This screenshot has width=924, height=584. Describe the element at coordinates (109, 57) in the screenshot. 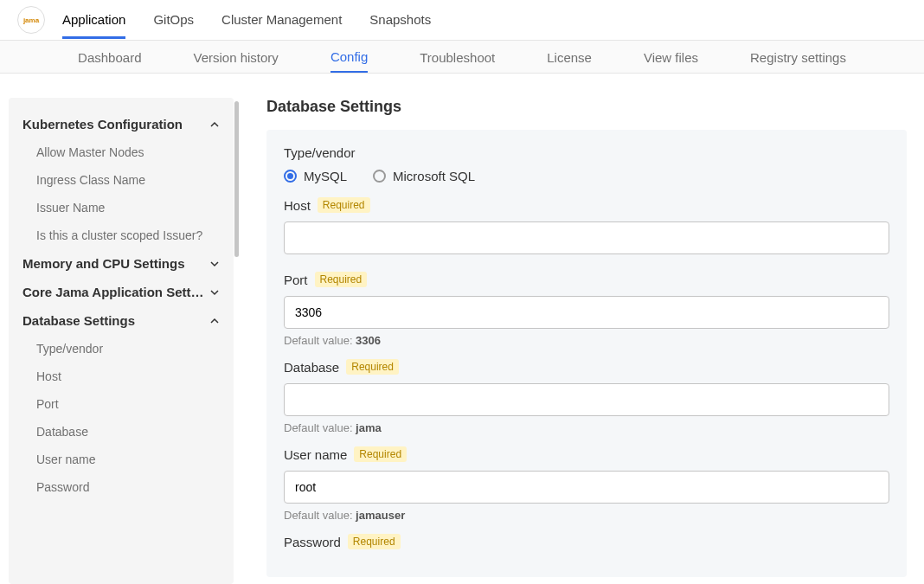

I see `subnav-dashboard: Dashboard` at that location.